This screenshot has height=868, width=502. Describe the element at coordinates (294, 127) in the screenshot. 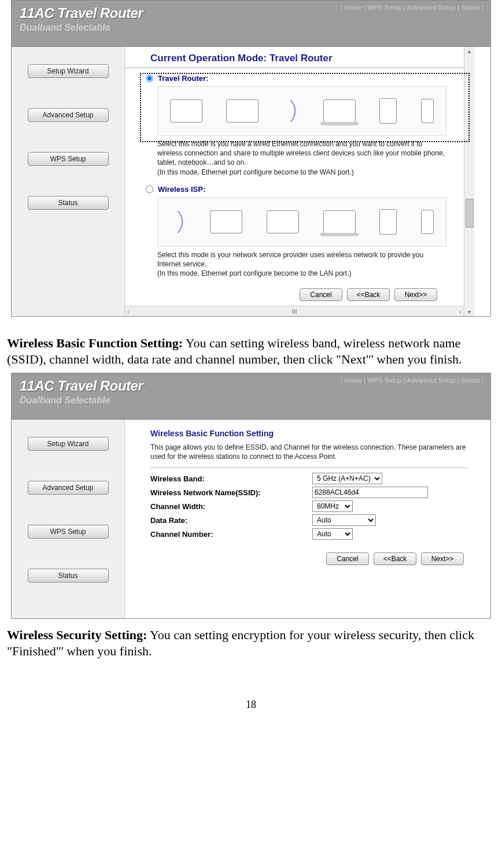

I see `mode-option-travel-router: Travel Router: Select this mode is you h…` at that location.